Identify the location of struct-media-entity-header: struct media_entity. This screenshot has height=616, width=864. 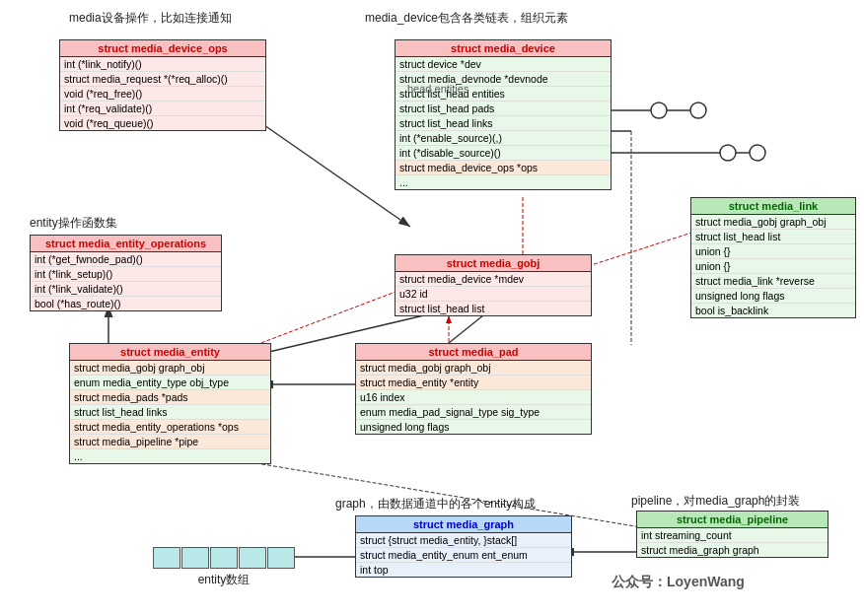
(170, 353).